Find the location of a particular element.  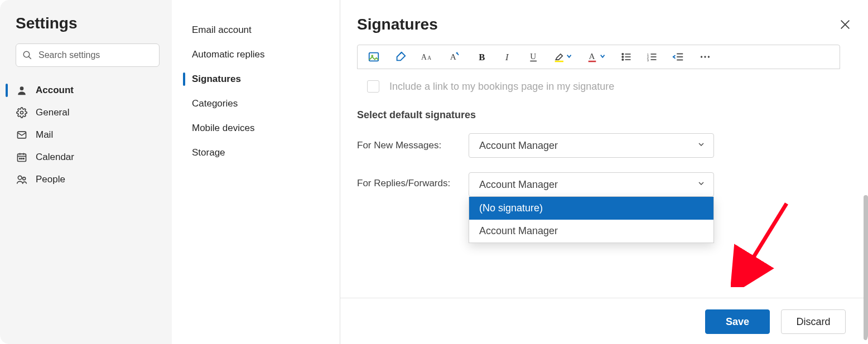

footer: Save Discard is located at coordinates (604, 321).